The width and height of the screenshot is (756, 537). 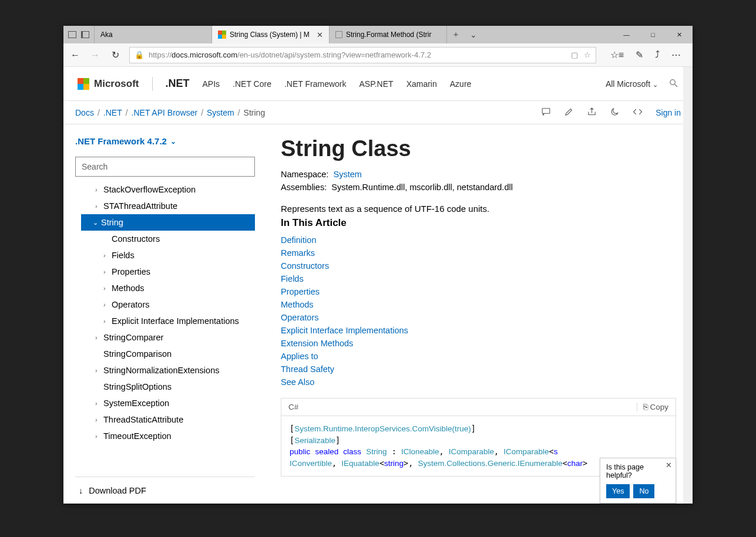 What do you see at coordinates (347, 174) in the screenshot?
I see `namespace-link: System` at bounding box center [347, 174].